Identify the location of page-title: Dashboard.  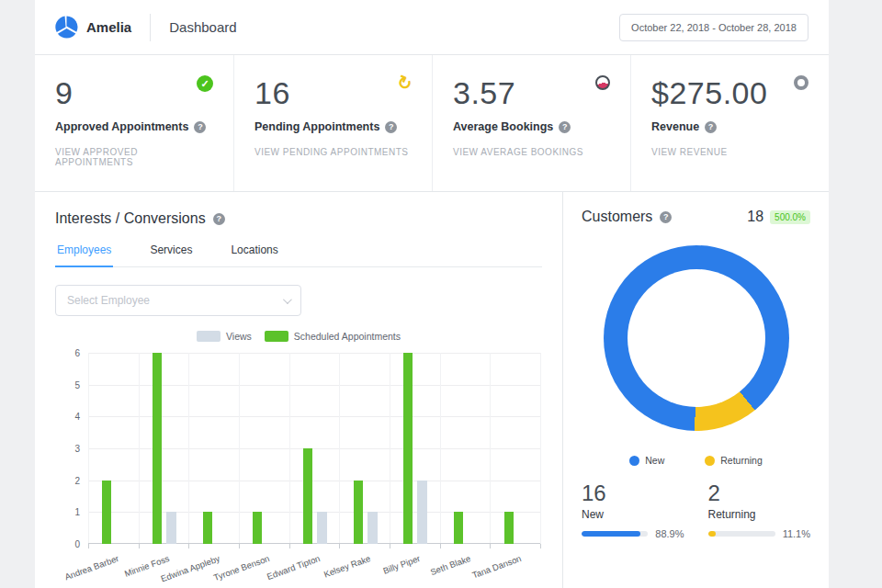
(202, 28).